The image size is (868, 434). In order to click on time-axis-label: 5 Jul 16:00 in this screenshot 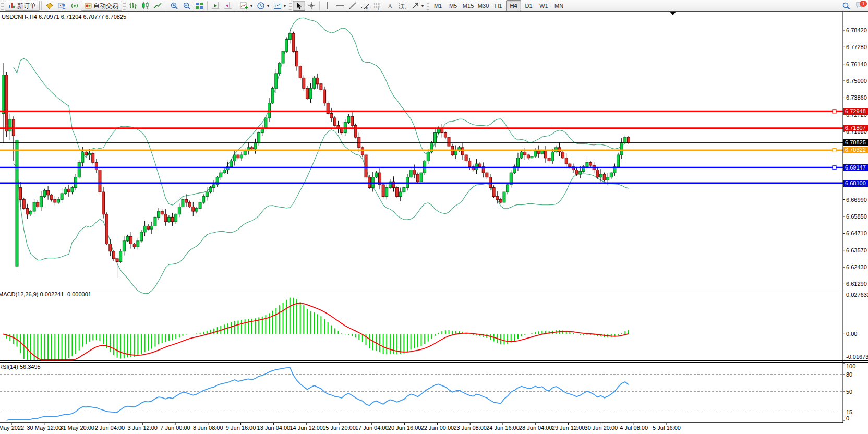, I will do `click(667, 428)`.